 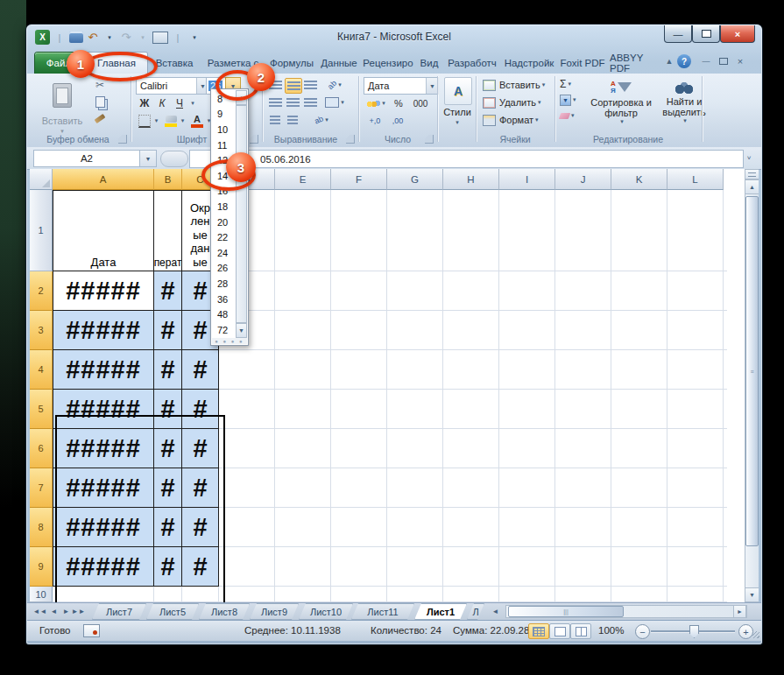 What do you see at coordinates (643, 632) in the screenshot?
I see `zoom-out-button: −` at bounding box center [643, 632].